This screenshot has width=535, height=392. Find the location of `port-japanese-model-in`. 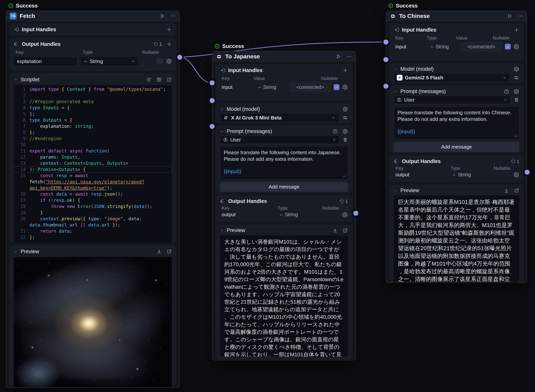

port-japanese-model-in is located at coordinates (212, 101).